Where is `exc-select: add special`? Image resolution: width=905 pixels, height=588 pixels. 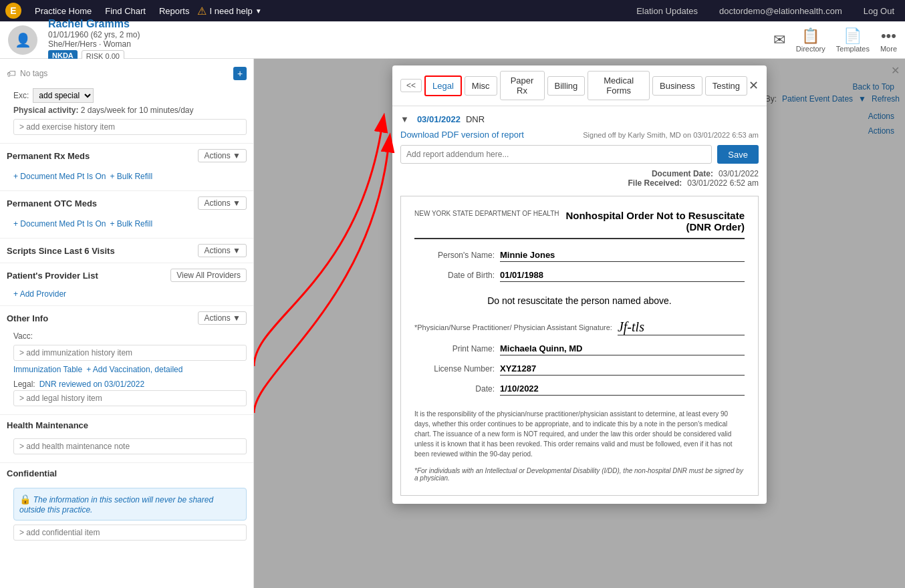
exc-select: add special is located at coordinates (63, 96).